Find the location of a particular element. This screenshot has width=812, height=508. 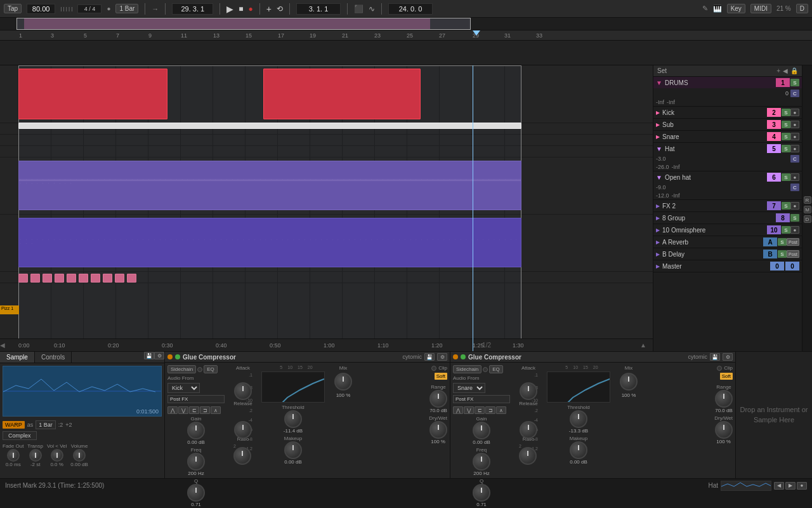

set-lock-btn: 🔒 is located at coordinates (794, 71).